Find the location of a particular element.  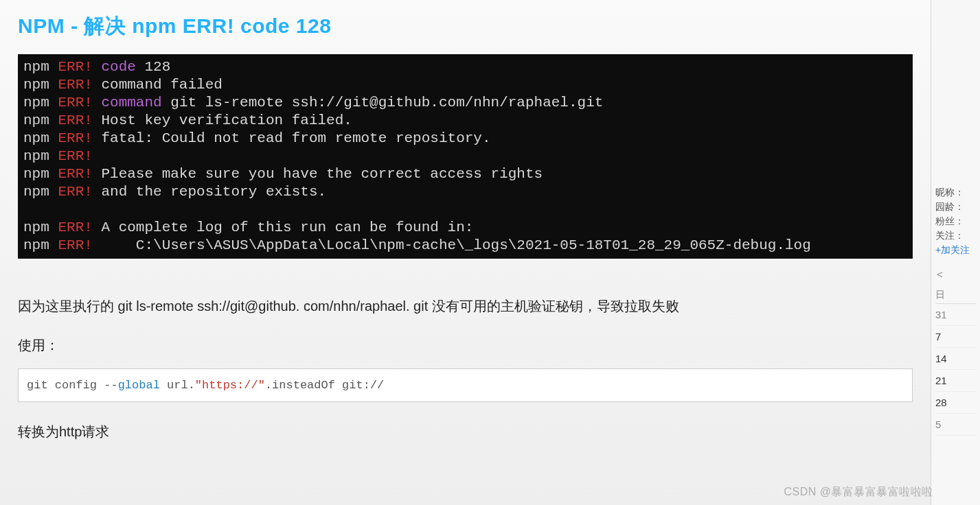

sidebar: 昵称： 园龄： 粉丝： 关注： +加关注 < 日 3171421285 is located at coordinates (955, 252).